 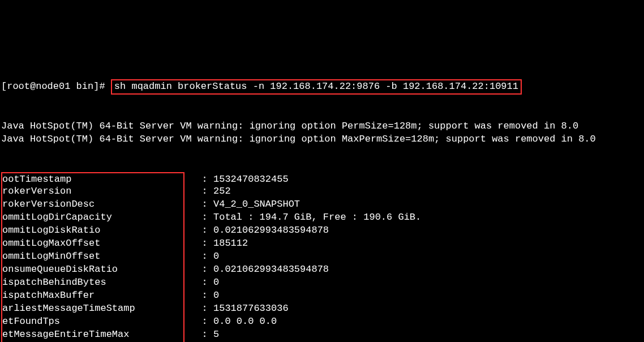 What do you see at coordinates (93, 180) in the screenshot?
I see `status-key: ootTimestamp` at bounding box center [93, 180].